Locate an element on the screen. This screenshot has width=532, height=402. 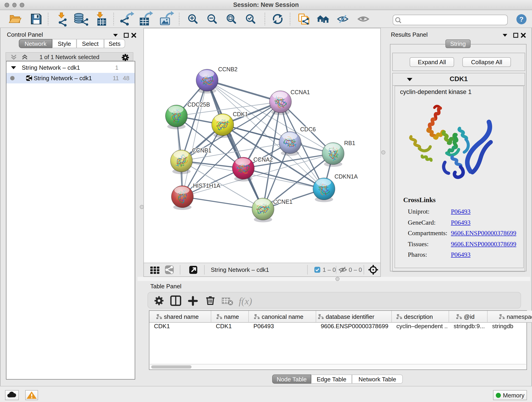
svg-text: name is located at coordinates (232, 317).